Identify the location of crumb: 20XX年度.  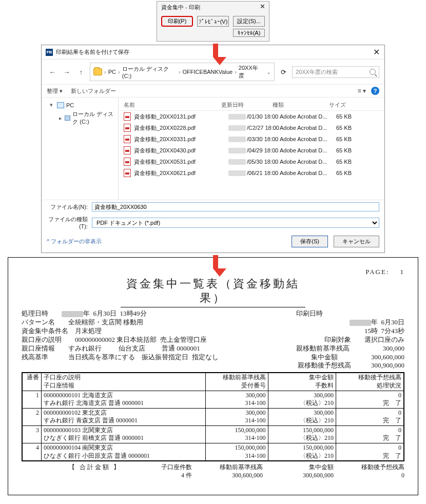
(250, 72).